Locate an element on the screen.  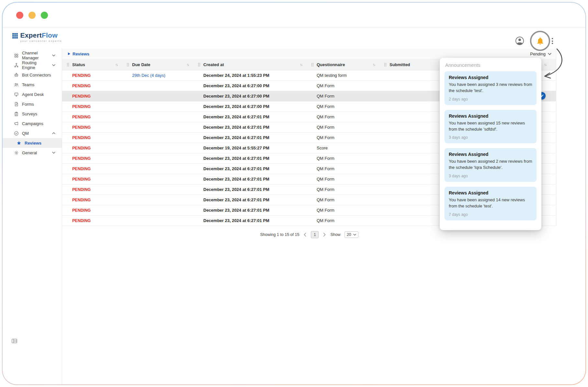
sidebar-item-label: Bot Connectors is located at coordinates (37, 75).